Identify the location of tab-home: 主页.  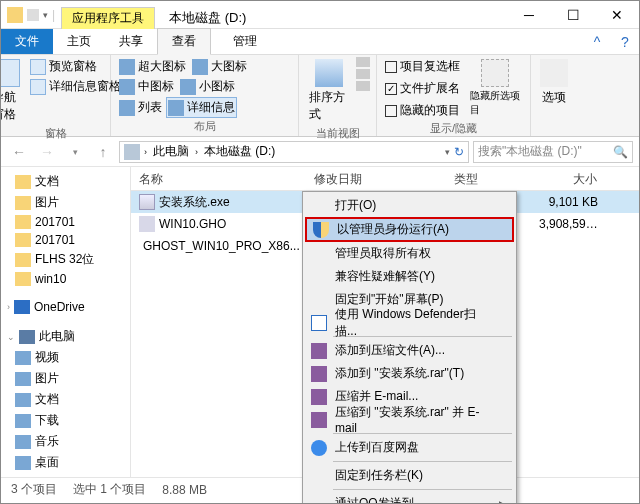
(79, 42).